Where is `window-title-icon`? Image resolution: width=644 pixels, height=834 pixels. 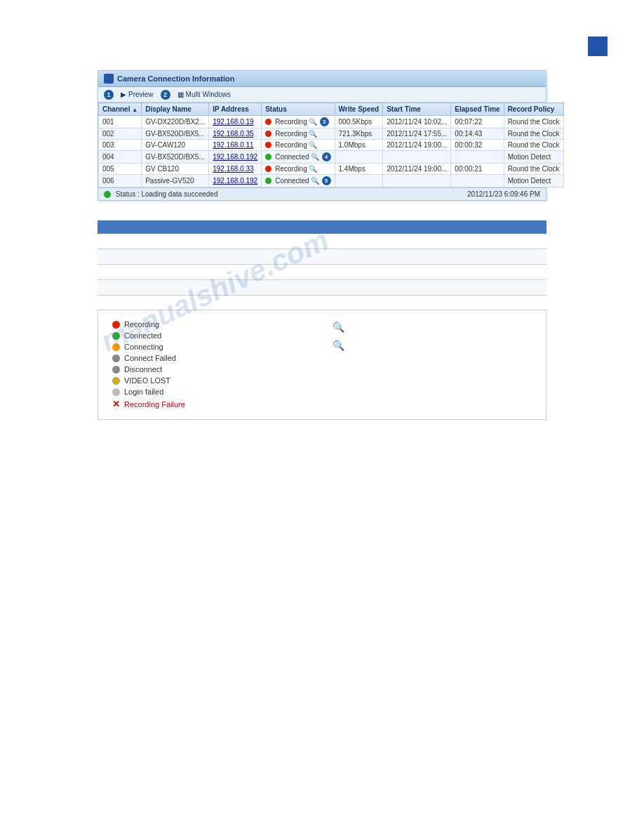 window-title-icon is located at coordinates (109, 79).